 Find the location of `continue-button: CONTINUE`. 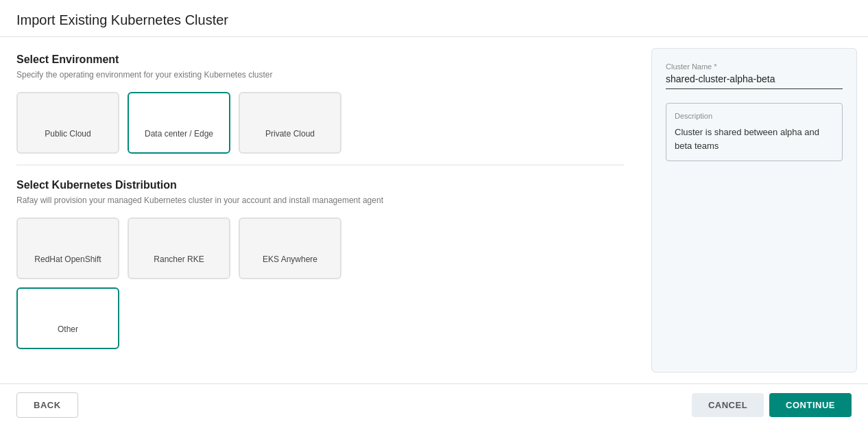

continue-button: CONTINUE is located at coordinates (810, 405).